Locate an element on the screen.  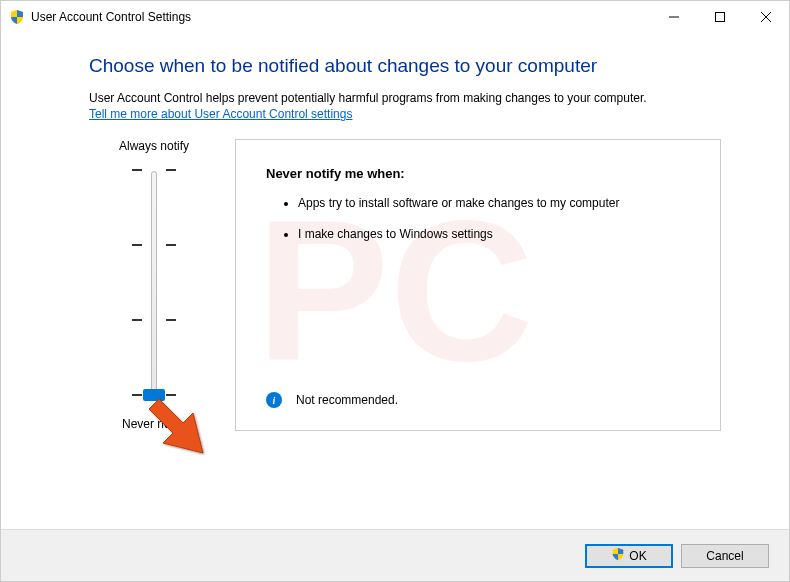
recommendation-row: i Not recommended. is located at coordinates (332, 400).